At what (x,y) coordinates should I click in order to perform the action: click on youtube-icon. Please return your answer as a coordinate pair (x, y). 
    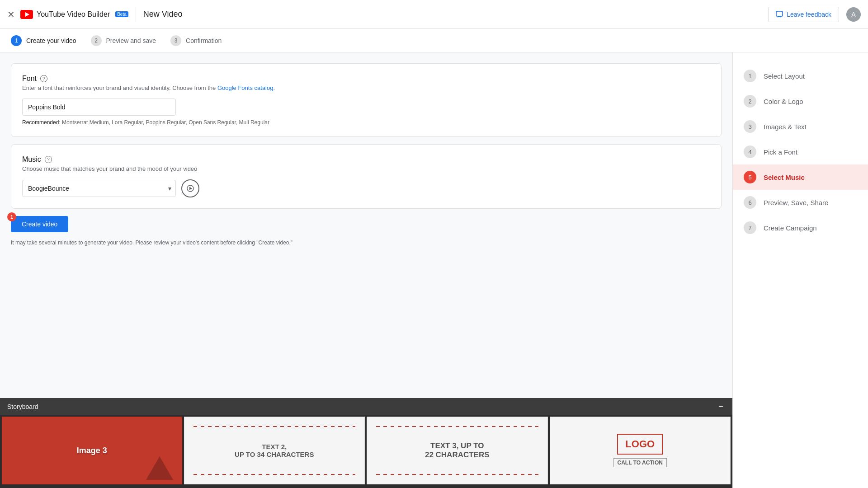
    Looking at the image, I should click on (27, 14).